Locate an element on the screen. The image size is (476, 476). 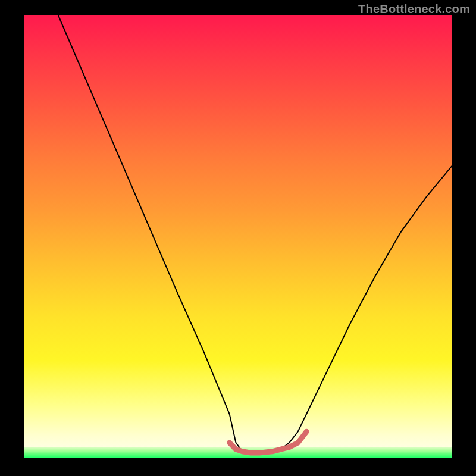
watermark-text: TheBottleneck.com is located at coordinates (414, 10).